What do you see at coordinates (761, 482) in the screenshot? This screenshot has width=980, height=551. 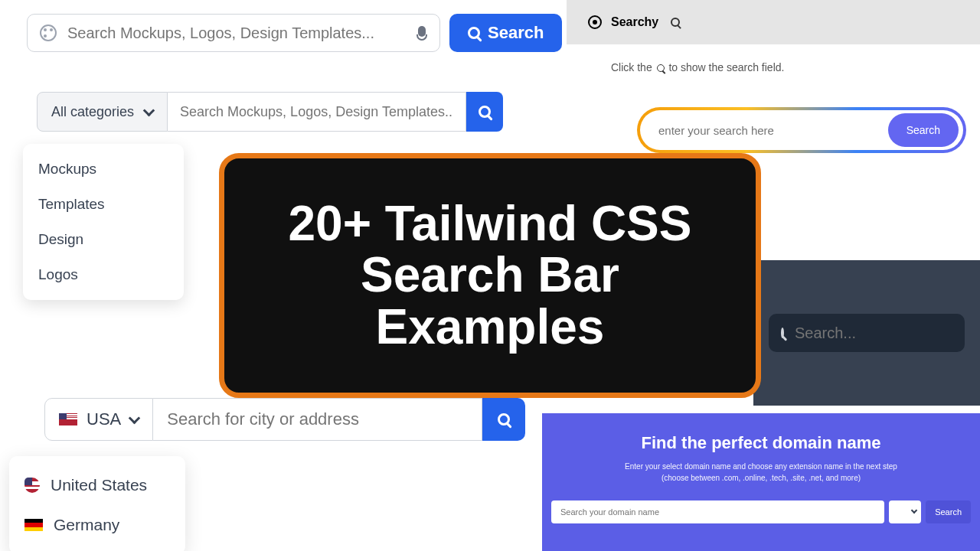 I see `domain-search-panel: Find the perfect domain name Enter your …` at bounding box center [761, 482].